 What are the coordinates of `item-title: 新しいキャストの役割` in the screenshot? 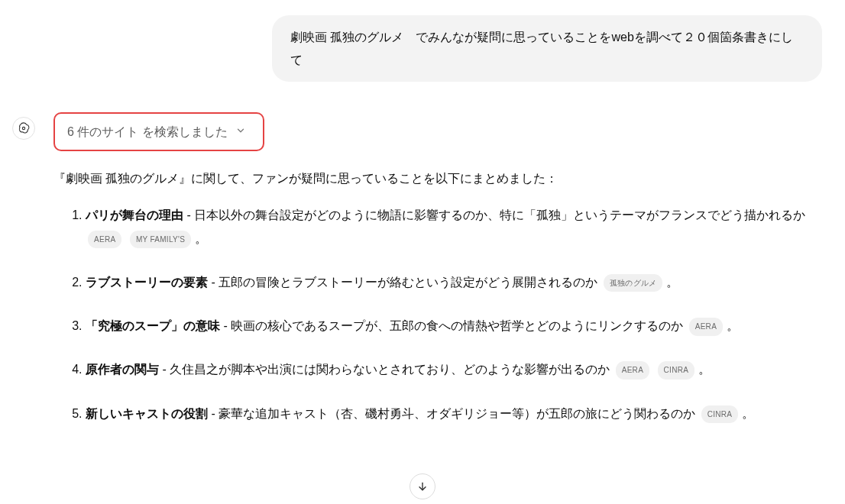 It's located at (147, 414).